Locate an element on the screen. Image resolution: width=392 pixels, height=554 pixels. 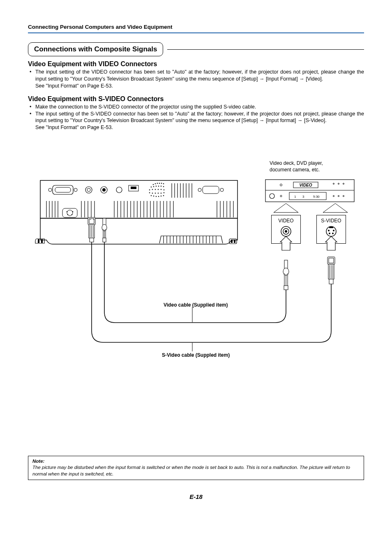
bullet-text: The input setting of the VIDEO connector… is located at coordinates (200, 76).